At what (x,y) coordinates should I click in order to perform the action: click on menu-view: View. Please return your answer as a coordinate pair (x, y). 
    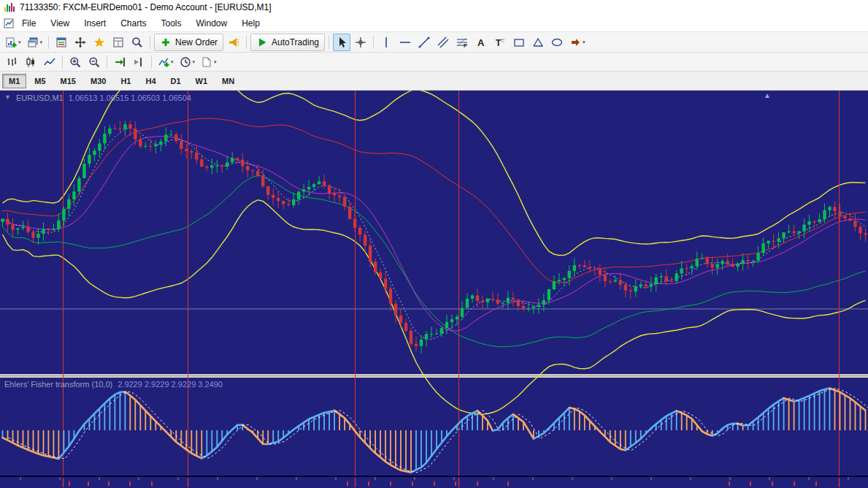
    Looking at the image, I should click on (60, 23).